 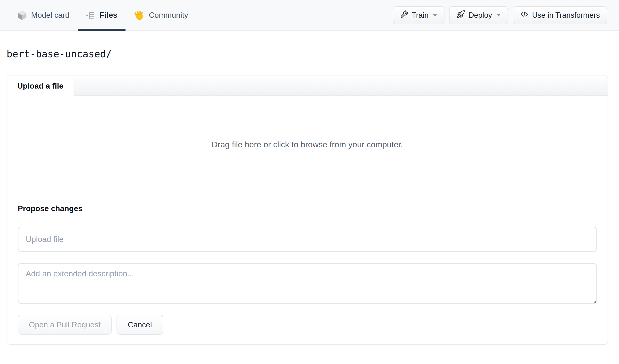 What do you see at coordinates (140, 325) in the screenshot?
I see `cancel-button: Cancel` at bounding box center [140, 325].